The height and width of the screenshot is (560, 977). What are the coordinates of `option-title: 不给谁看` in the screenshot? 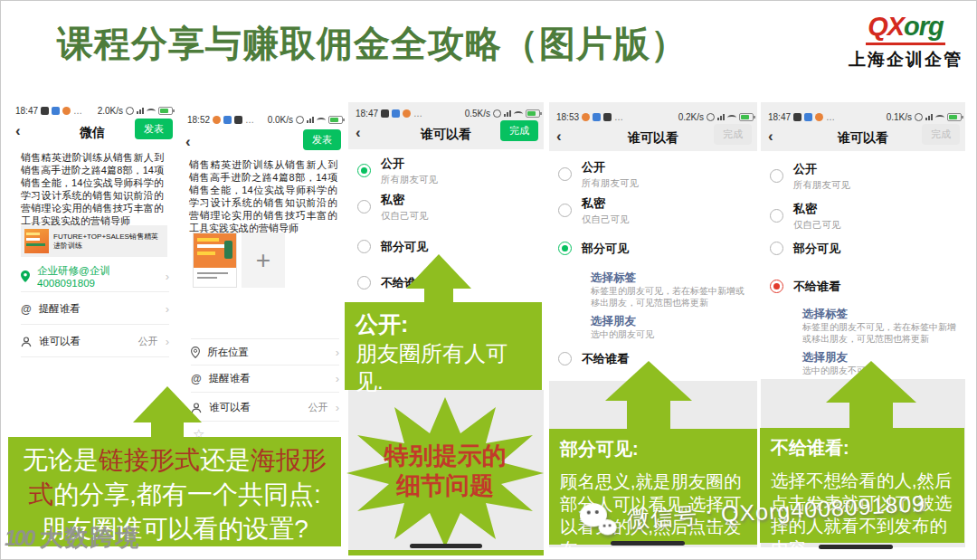 It's located at (817, 287).